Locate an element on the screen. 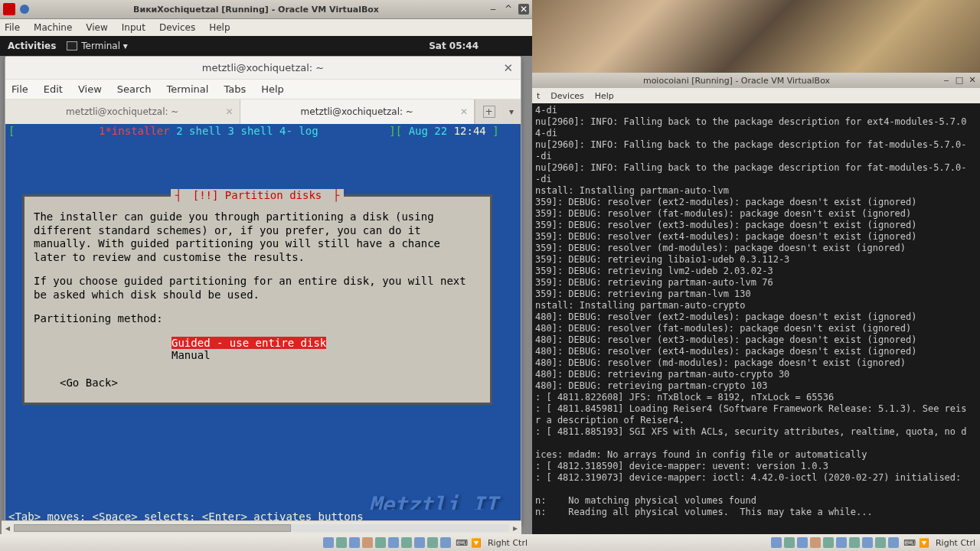 The width and height of the screenshot is (980, 551). desktop-wallpaper is located at coordinates (756, 38).